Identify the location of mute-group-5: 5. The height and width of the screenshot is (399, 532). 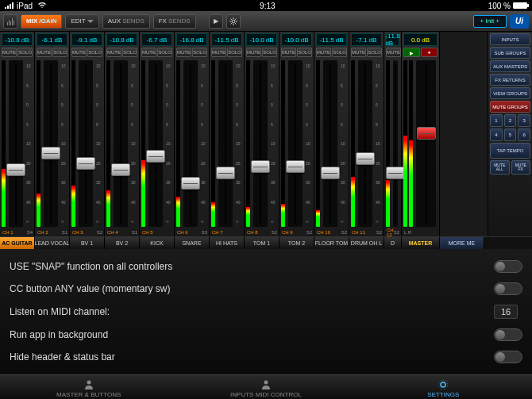
(511, 135).